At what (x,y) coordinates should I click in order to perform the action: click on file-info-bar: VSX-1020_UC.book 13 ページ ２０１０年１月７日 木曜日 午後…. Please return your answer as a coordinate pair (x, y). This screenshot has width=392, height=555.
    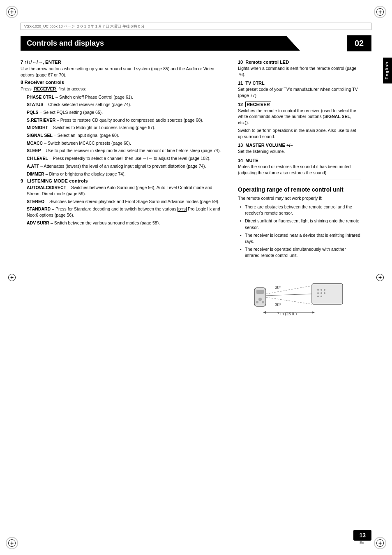
    Looking at the image, I should click on (196, 26).